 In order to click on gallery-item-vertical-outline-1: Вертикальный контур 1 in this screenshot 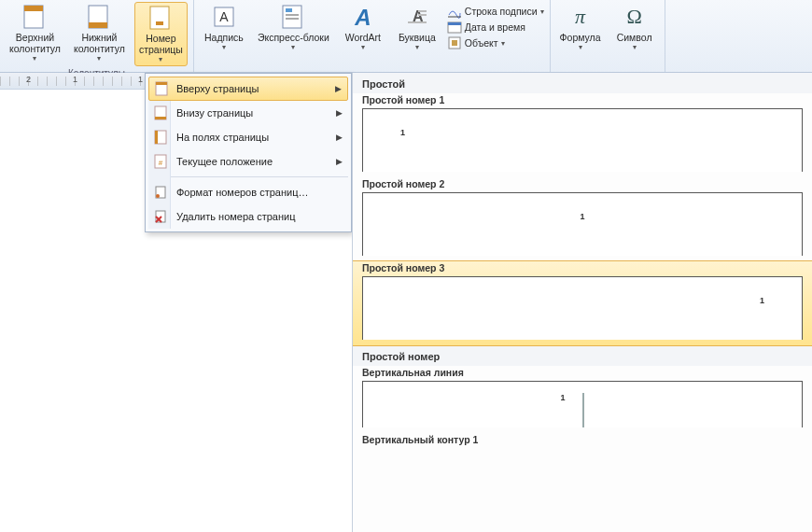, I will do `click(582, 443)`.